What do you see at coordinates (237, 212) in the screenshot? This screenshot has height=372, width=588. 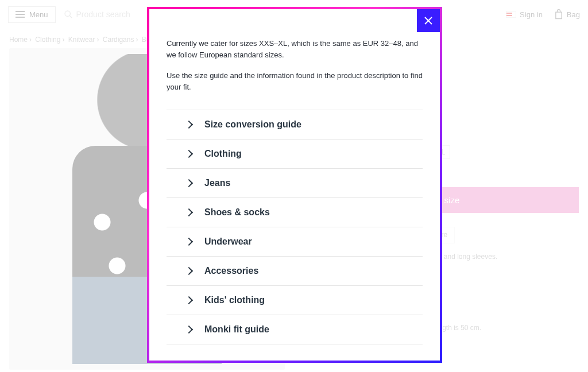 I see `accordion-label: Shoes & socks` at bounding box center [237, 212].